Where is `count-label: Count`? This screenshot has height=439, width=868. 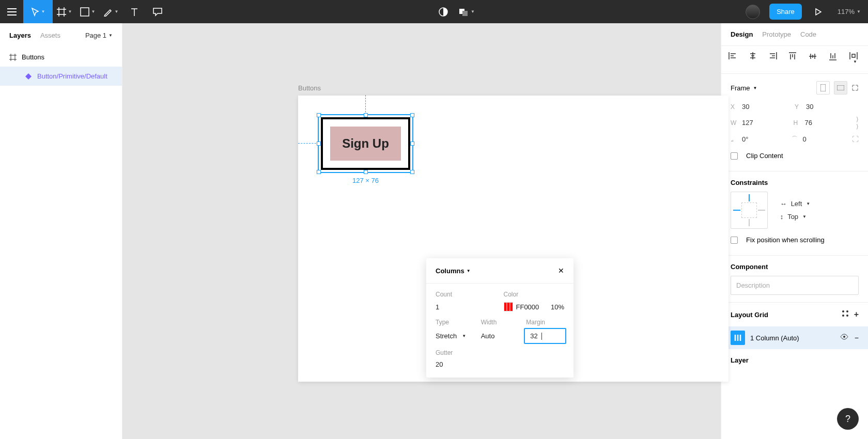 count-label: Count is located at coordinates (466, 294).